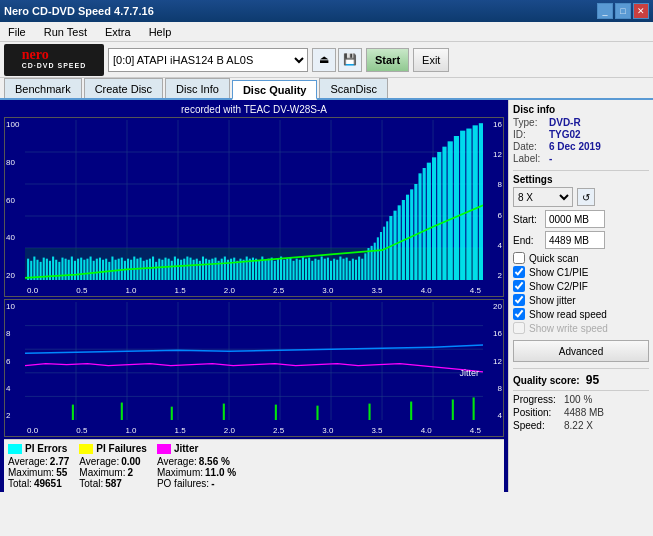 This screenshot has width=653, height=536. Describe the element at coordinates (586, 197) in the screenshot. I see `refresh-btn: ↺` at that location.